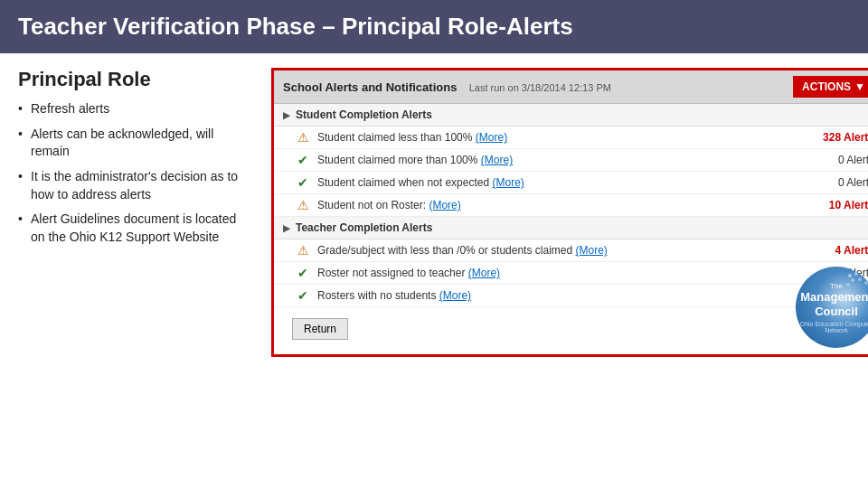 This screenshot has width=868, height=488. Describe the element at coordinates (860, 87) in the screenshot. I see `chevron-down-icon: ▼` at that location.